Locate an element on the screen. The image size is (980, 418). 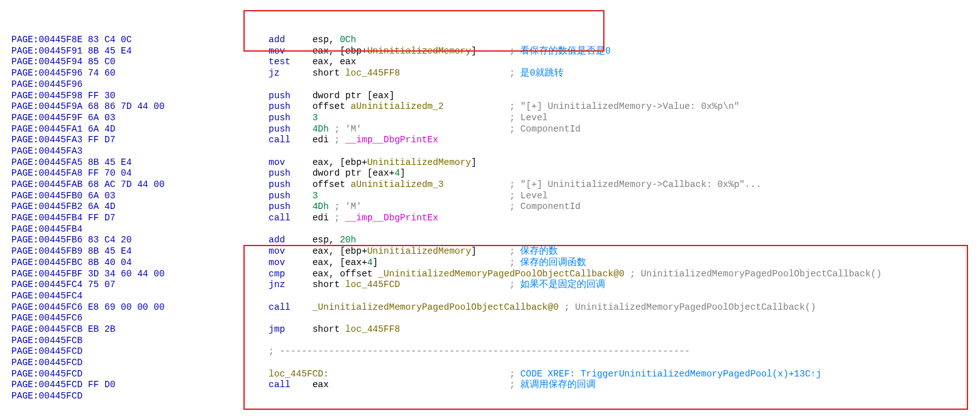
asm-line: PAGE:00445FA5 8B 45 E4 mov eax, [ebp+Uni… is located at coordinates (496, 163).